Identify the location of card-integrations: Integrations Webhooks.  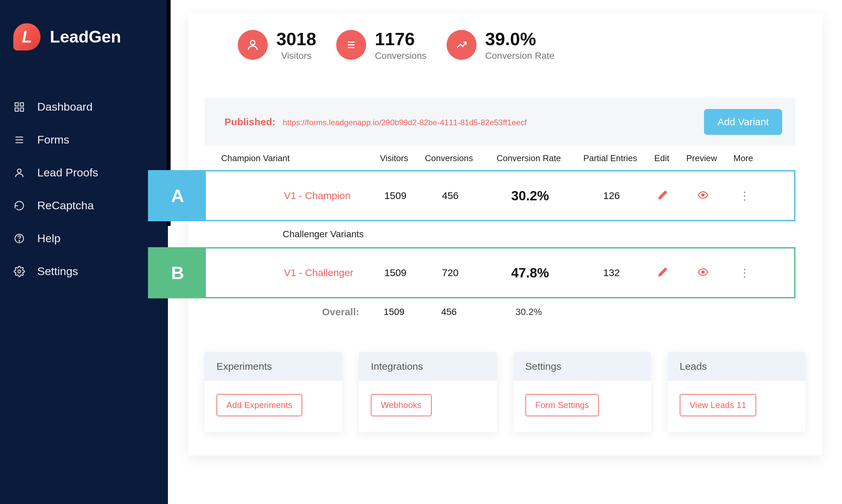
(428, 392).